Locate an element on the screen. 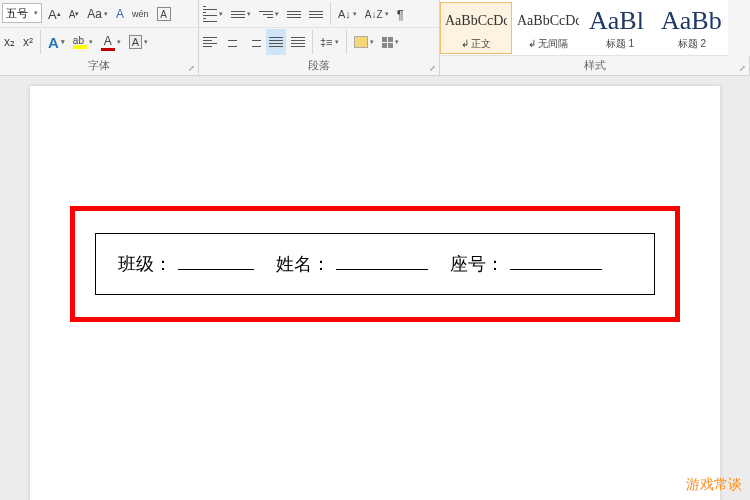 The width and height of the screenshot is (750, 500). phonetic-guide-button: wén is located at coordinates (140, 14).